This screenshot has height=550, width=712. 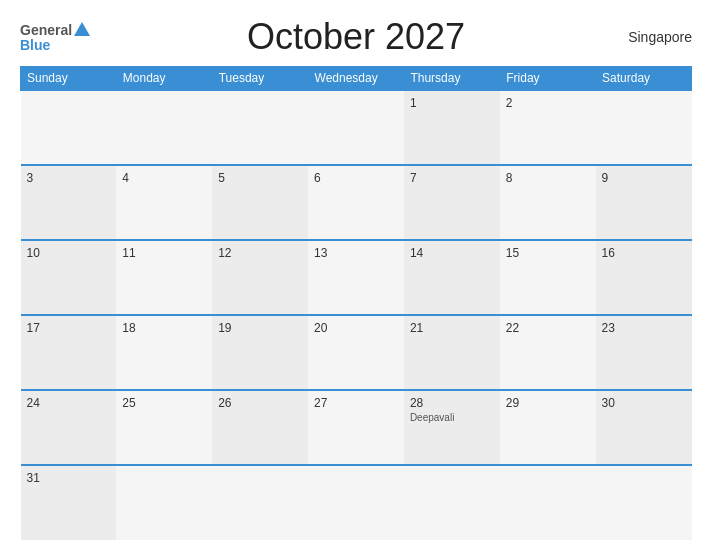 What do you see at coordinates (548, 352) in the screenshot?
I see `calendar-cell: 22` at bounding box center [548, 352].